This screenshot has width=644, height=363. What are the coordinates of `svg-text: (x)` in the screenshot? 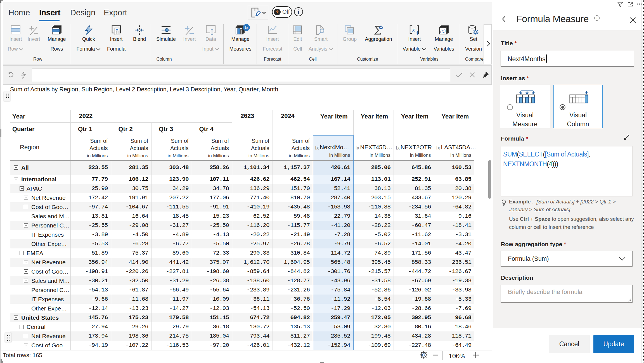 It's located at (443, 31).